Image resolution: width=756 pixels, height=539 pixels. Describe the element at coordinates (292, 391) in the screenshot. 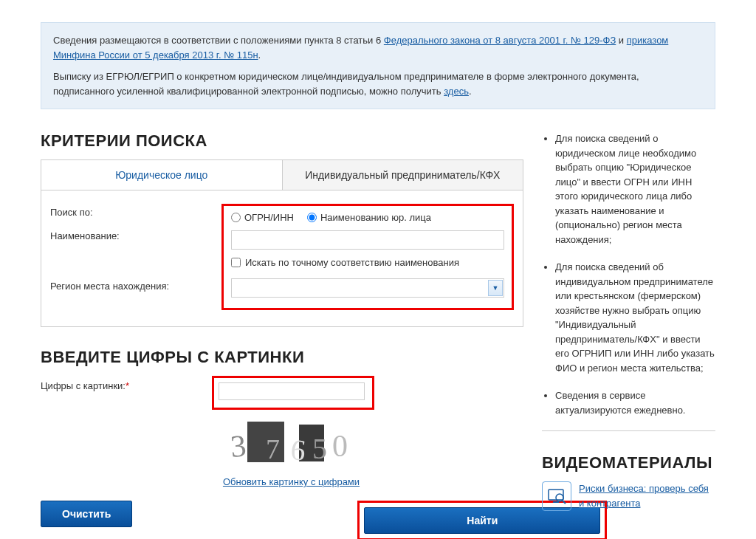

I see `captcha-input` at that location.